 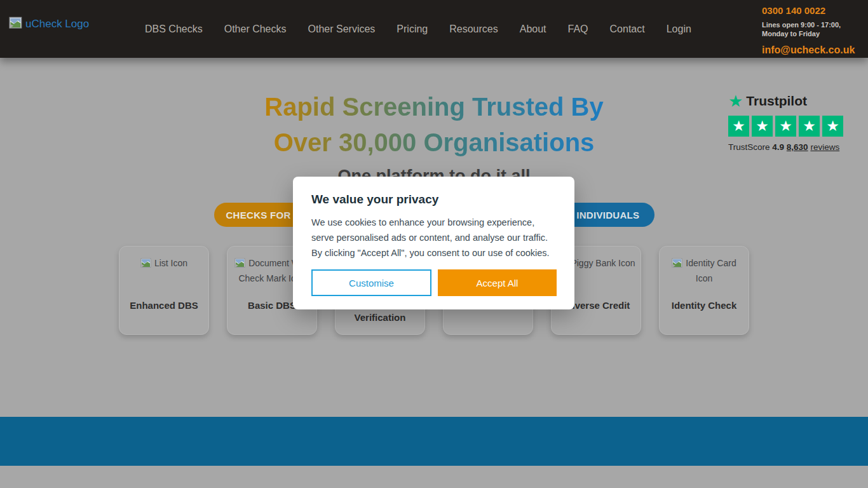 What do you see at coordinates (434, 238) in the screenshot?
I see `cookie-dialog-body: We use cookies to enhance your browsing …` at bounding box center [434, 238].